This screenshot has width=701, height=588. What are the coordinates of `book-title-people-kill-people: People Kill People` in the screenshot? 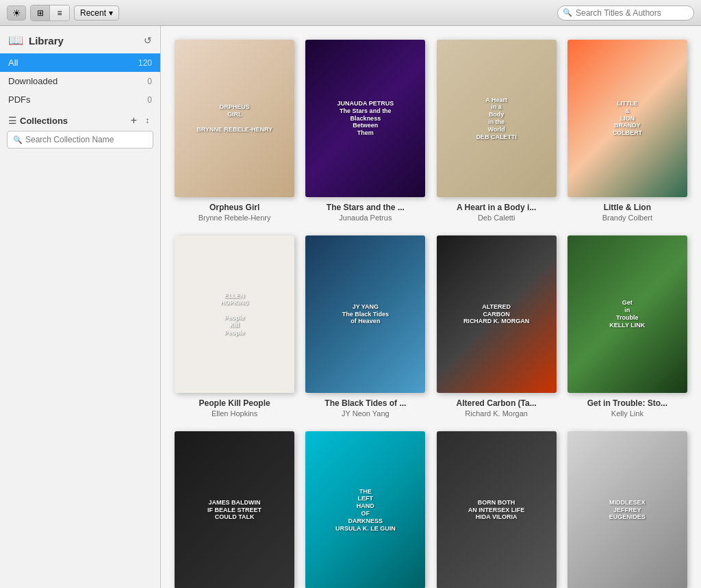 It's located at (235, 403).